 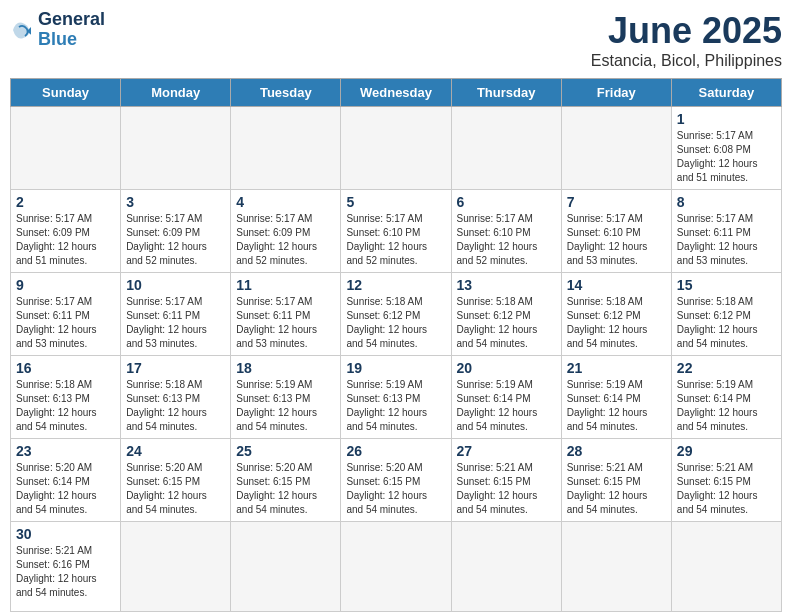 I want to click on day-number: 20, so click(x=506, y=368).